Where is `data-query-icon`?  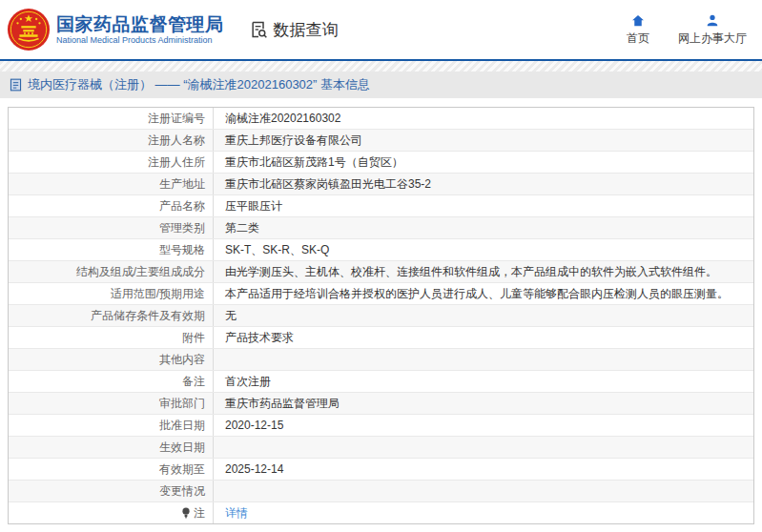
data-query-icon is located at coordinates (258, 30).